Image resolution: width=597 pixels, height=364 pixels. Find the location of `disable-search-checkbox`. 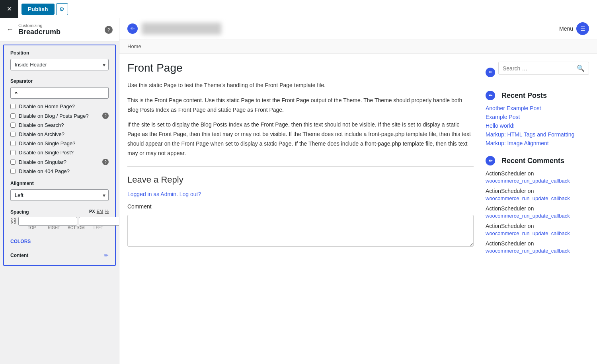

disable-search-checkbox is located at coordinates (13, 125).